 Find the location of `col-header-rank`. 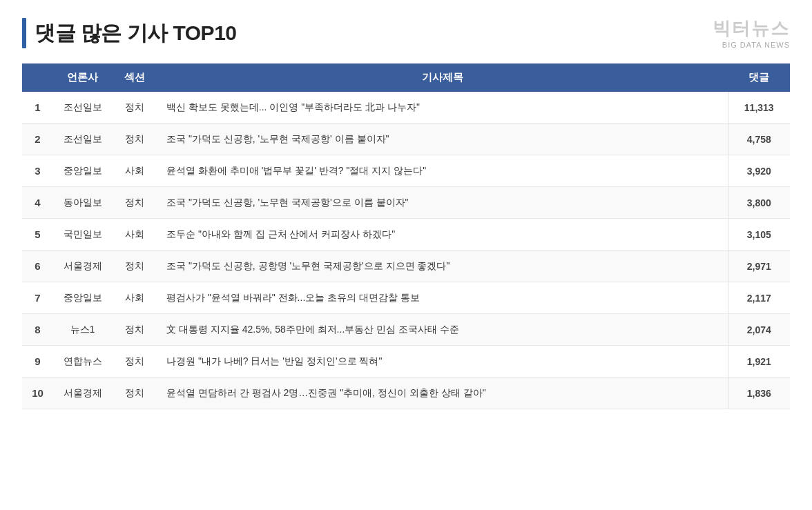

col-header-rank is located at coordinates (37, 77).